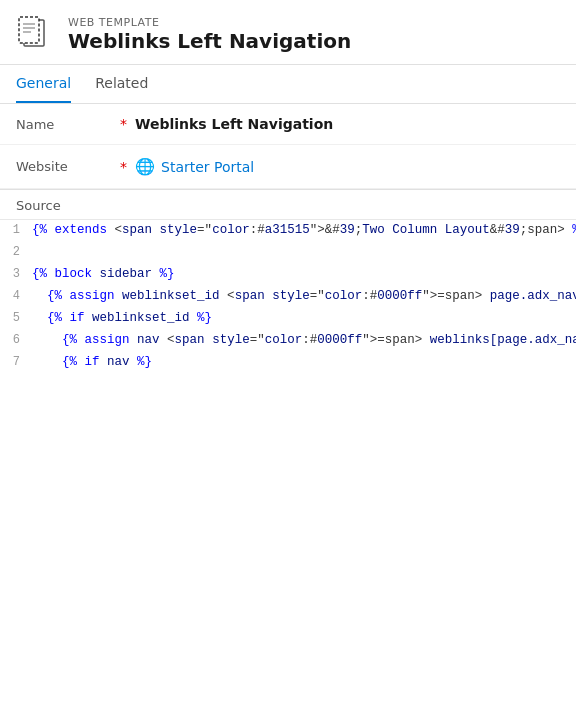 The width and height of the screenshot is (576, 725). I want to click on web-template-icon, so click(36, 34).